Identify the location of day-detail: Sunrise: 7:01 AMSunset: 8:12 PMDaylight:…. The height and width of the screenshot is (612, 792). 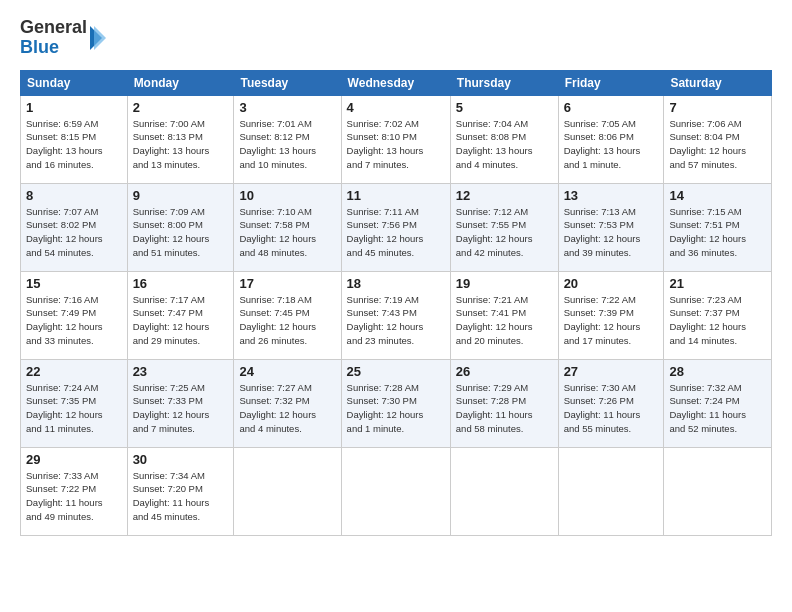
(287, 144).